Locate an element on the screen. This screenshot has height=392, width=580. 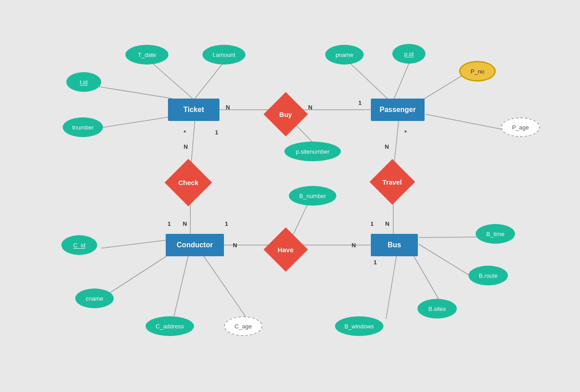
attribute-t-date: T_date is located at coordinates (147, 55).